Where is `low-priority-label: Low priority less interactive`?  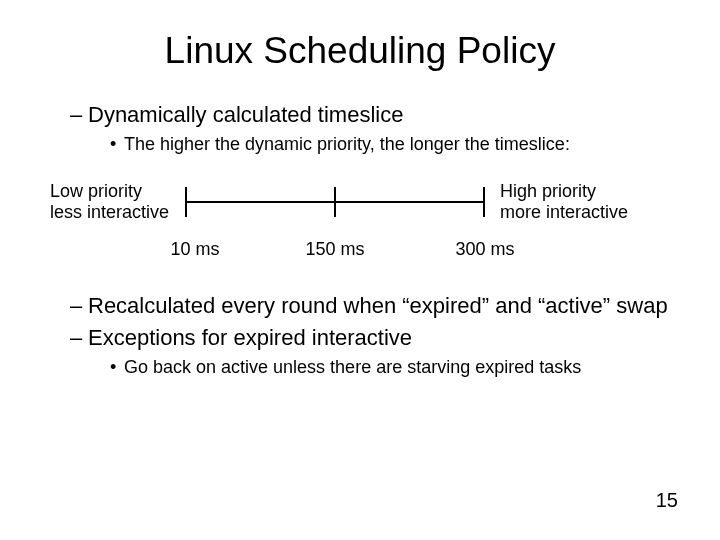 low-priority-label: Low priority less interactive is located at coordinates (110, 202).